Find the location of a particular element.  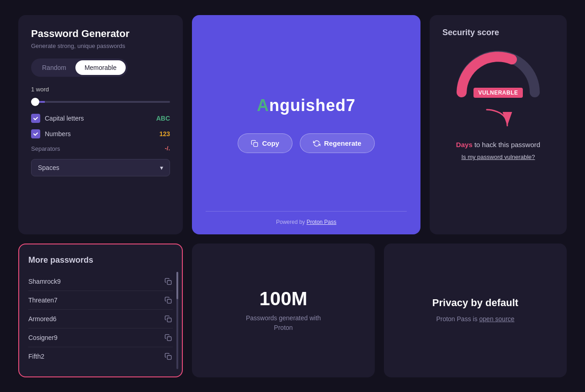

list-item: Threaten7 is located at coordinates (101, 301).